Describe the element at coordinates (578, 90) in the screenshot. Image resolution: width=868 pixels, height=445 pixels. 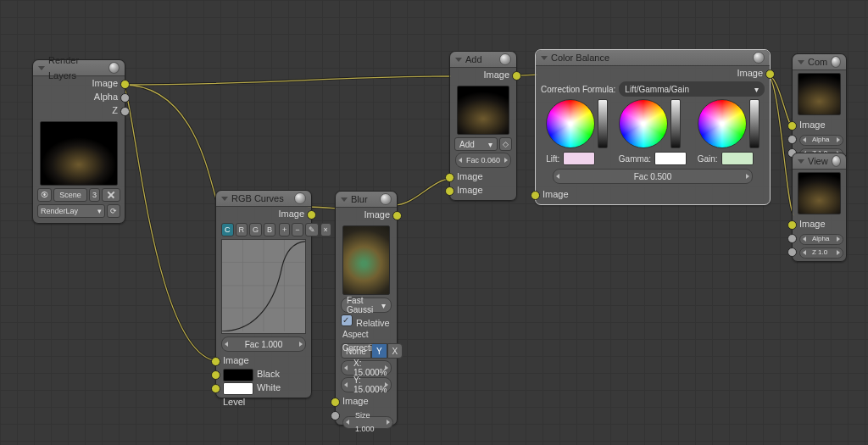
I see `formula-label: Correction Formula:` at that location.